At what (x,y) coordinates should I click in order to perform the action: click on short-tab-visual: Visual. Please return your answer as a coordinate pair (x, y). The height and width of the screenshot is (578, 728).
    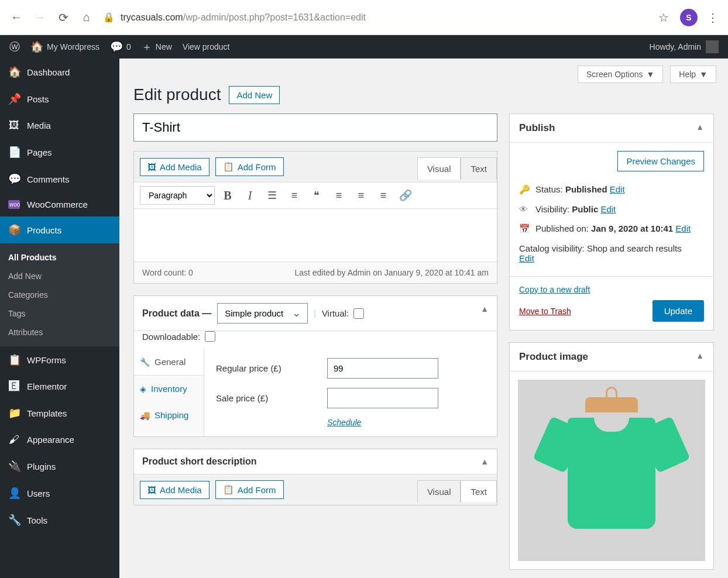
    Looking at the image, I should click on (439, 491).